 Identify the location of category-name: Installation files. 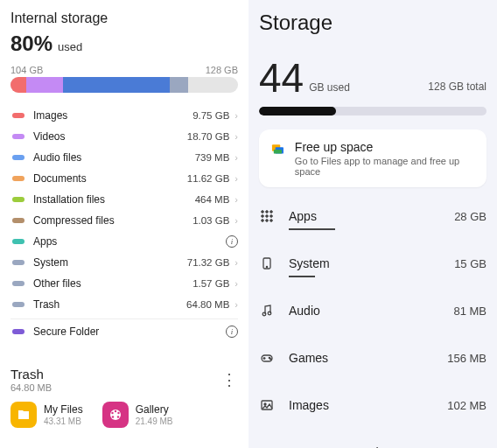
(114, 200).